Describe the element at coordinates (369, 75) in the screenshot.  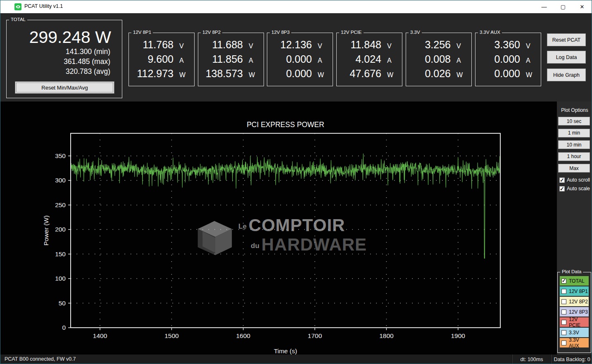
I see `channel-watts-row: 47.676W` at that location.